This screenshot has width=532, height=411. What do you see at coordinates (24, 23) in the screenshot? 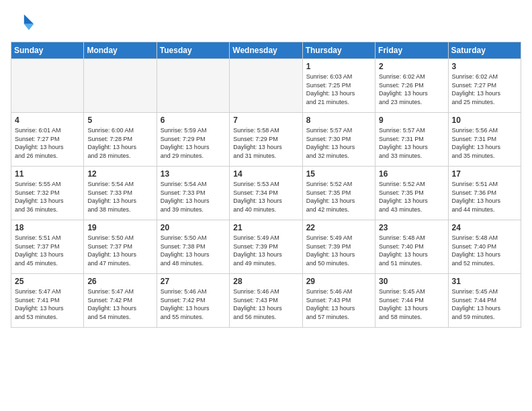
I see `logo` at bounding box center [24, 23].